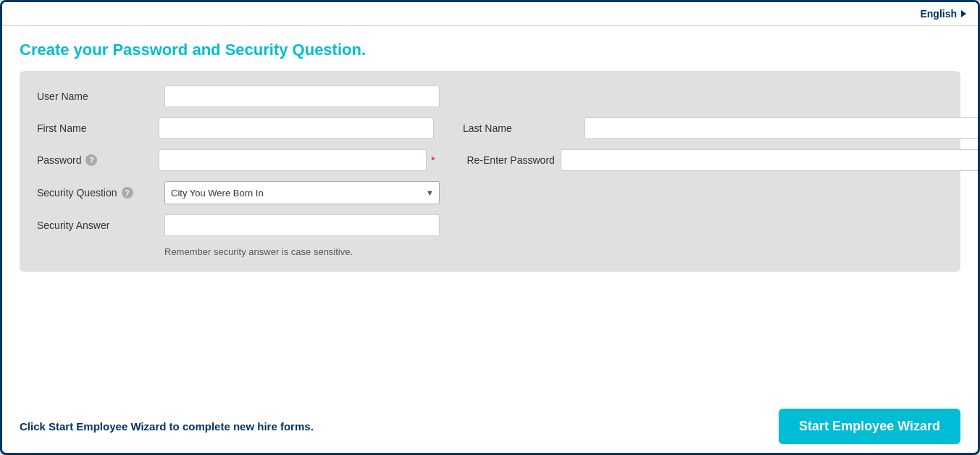 This screenshot has height=455, width=980. What do you see at coordinates (490, 14) in the screenshot?
I see `top-bar: English` at bounding box center [490, 14].